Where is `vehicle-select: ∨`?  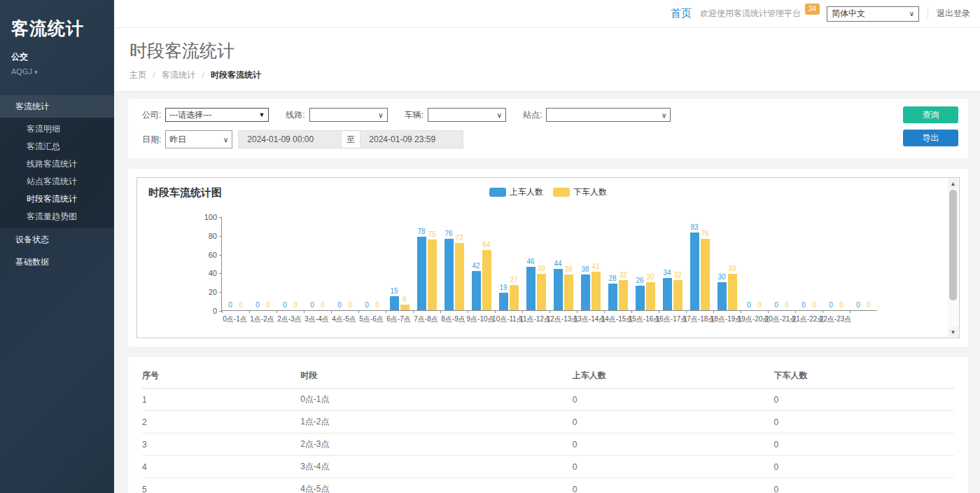
vehicle-select: ∨ is located at coordinates (467, 115).